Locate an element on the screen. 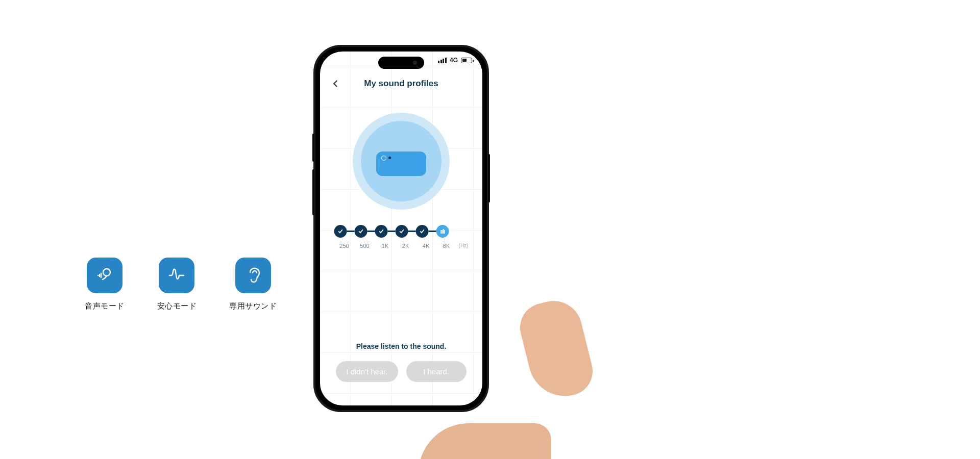  freq-step-8K is located at coordinates (443, 232).